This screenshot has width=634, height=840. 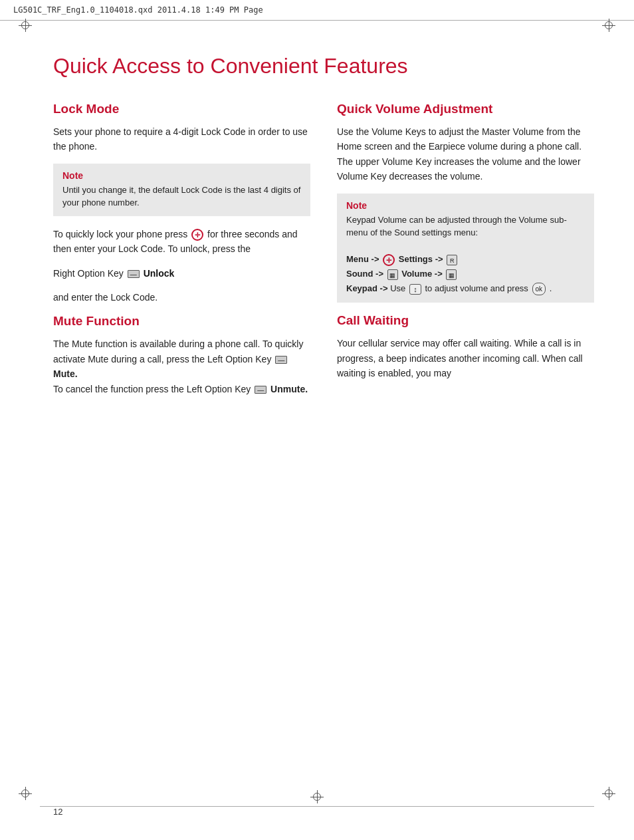 What do you see at coordinates (421, 259) in the screenshot?
I see `settings-label: Settings ->` at bounding box center [421, 259].